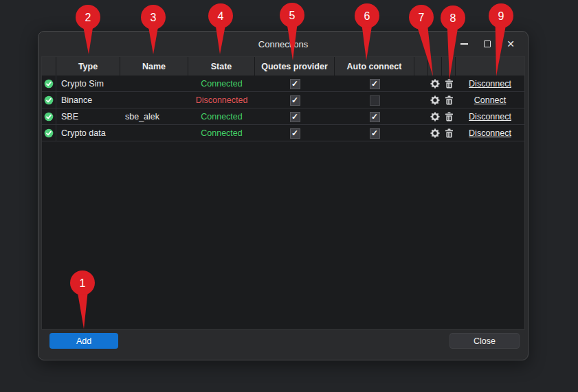  Describe the element at coordinates (487, 44) in the screenshot. I see `maximize-button` at that location.